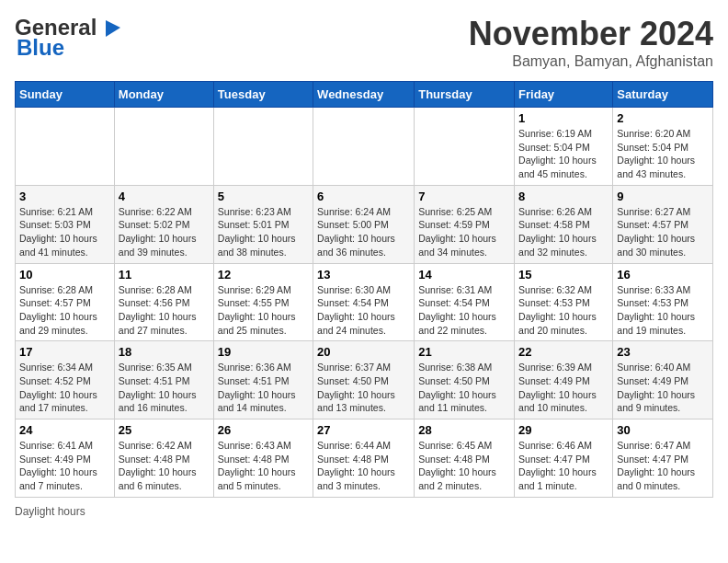  Describe the element at coordinates (111, 28) in the screenshot. I see `logo-arrow-icon` at that location.